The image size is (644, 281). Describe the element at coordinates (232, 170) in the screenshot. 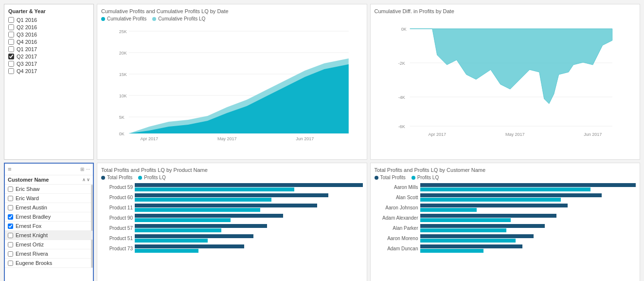

I see `product-chart-title: Total Profits and Profits LQ by Product …` at that location.